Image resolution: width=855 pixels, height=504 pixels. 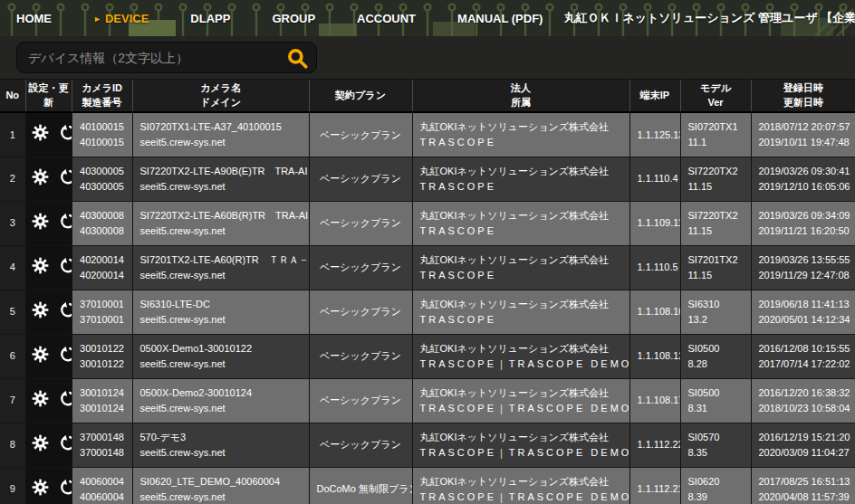 I want to click on row-number: 5, so click(x=13, y=311).